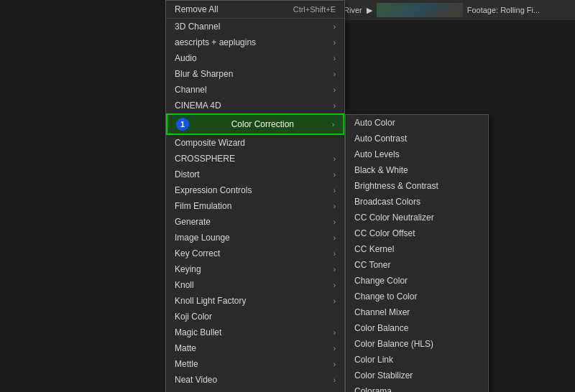 The height and width of the screenshot is (392, 575). Describe the element at coordinates (204, 74) in the screenshot. I see `menu-item-label: Blur & Sharpen` at that location.